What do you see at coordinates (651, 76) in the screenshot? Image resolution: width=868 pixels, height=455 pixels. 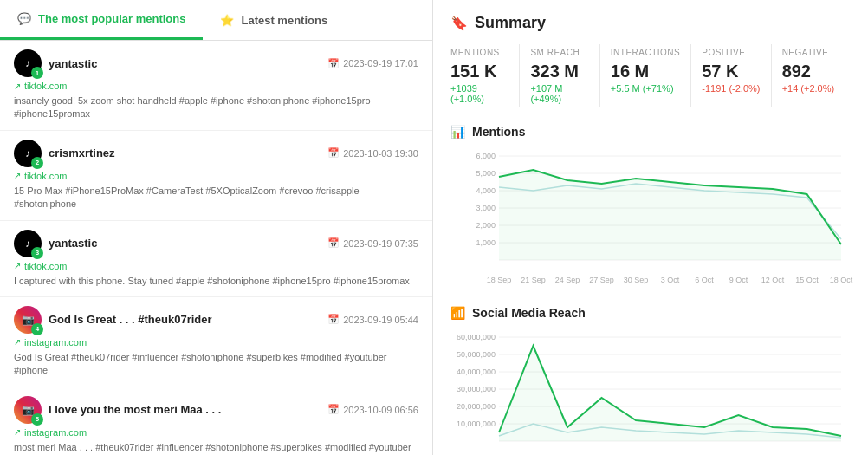 I see `metrics-row: MENTIONS 151 K +1039 (+1.0%) SM REACH 32…` at bounding box center [651, 76].